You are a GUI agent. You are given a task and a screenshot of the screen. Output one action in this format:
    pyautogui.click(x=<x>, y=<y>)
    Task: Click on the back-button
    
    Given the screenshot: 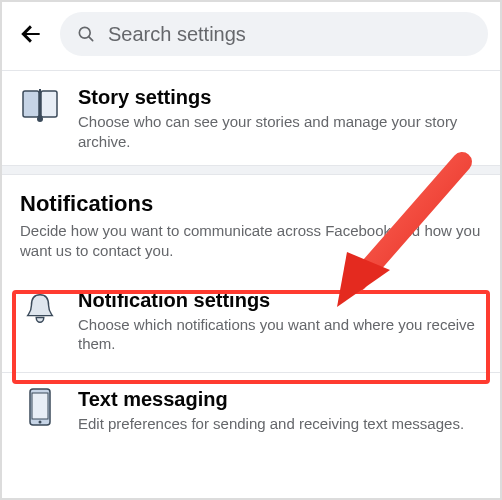 What is the action you would take?
    pyautogui.click(x=31, y=34)
    